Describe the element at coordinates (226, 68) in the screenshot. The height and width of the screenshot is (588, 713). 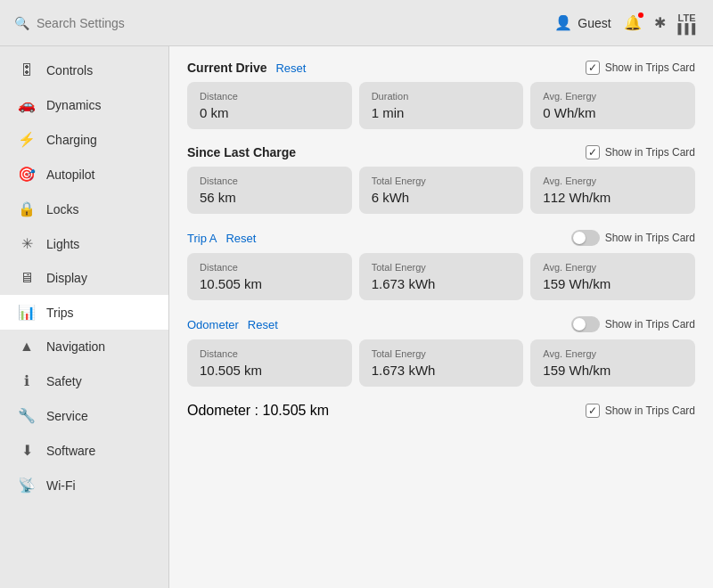
I see `title-current-drive: Current Drive` at that location.